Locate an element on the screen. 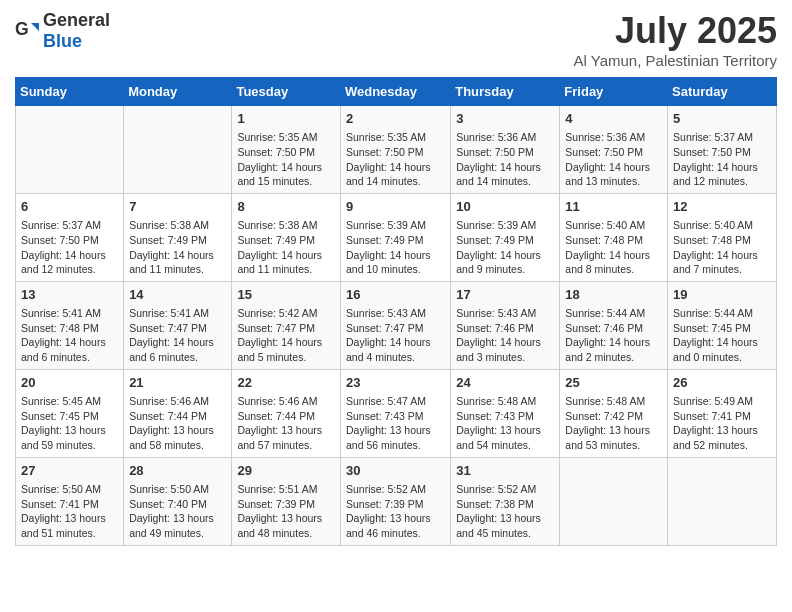 This screenshot has height=612, width=792. calendar-cell: 19Sunrise: 5:44 AM Sunset: 7:45 PM Dayli… is located at coordinates (722, 325).